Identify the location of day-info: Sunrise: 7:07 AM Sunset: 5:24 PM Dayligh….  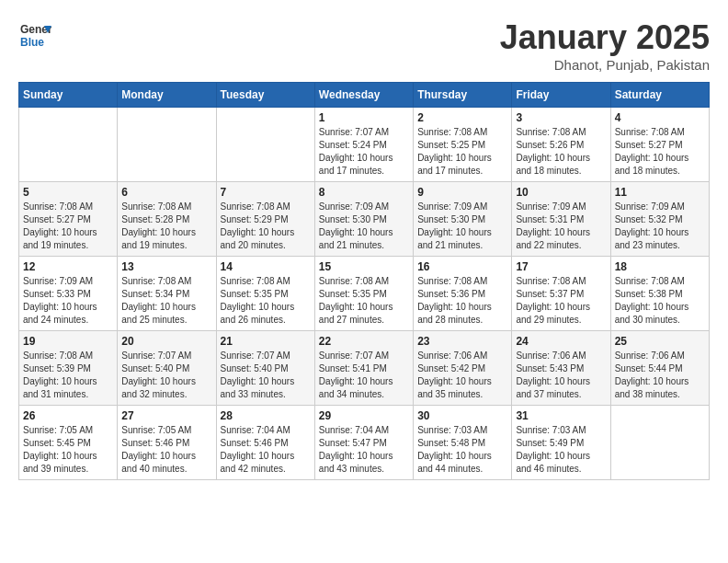
(364, 152).